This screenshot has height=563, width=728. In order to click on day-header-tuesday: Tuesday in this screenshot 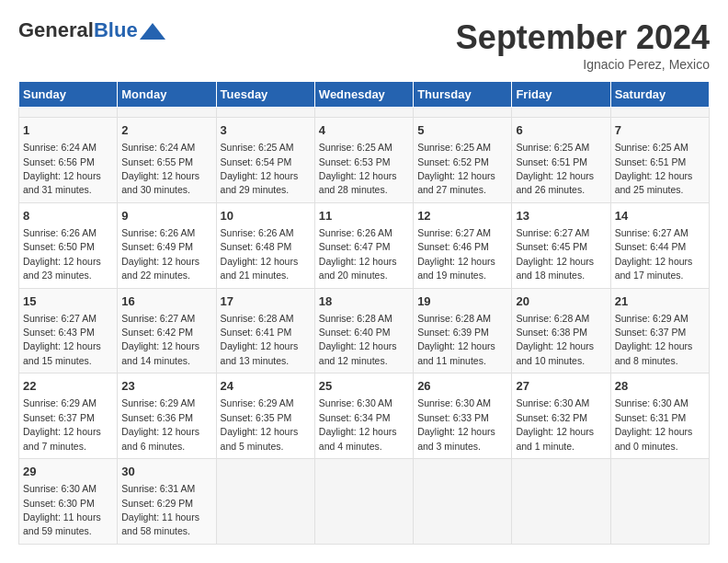, I will do `click(265, 95)`.